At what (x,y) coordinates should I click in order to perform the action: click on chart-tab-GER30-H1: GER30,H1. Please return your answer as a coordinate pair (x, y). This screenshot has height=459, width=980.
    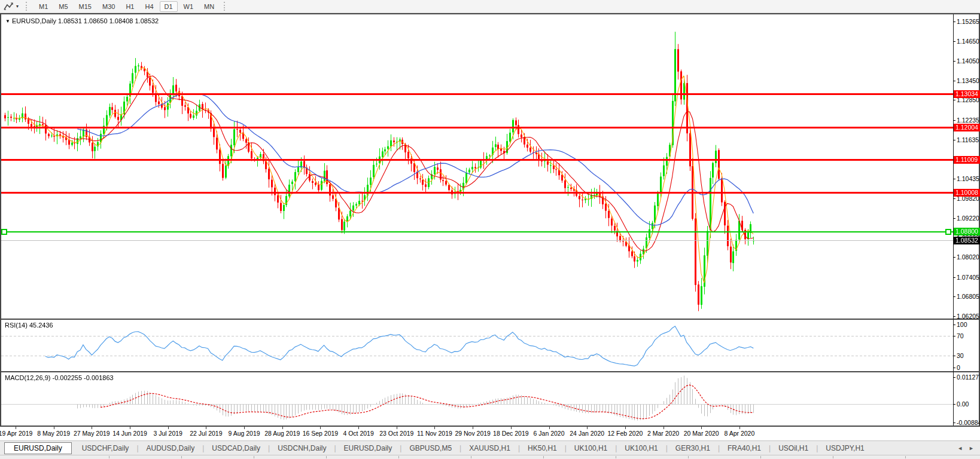
    Looking at the image, I should click on (693, 448).